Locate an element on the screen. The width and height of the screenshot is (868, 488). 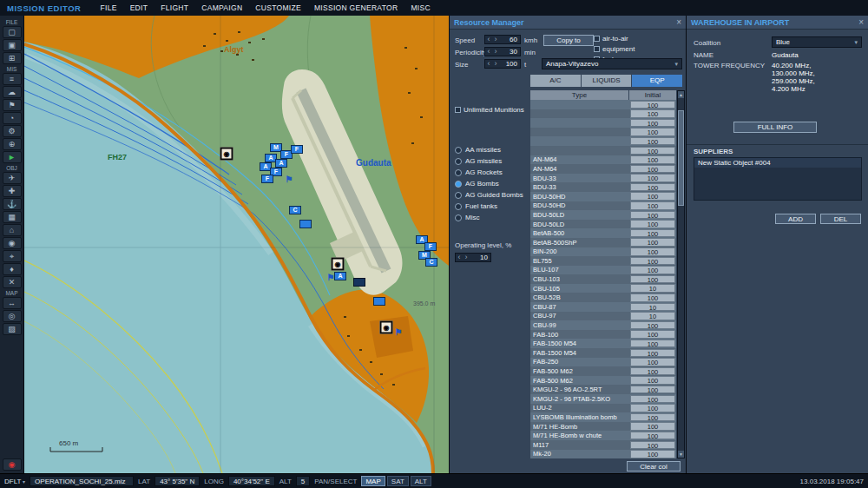
category-radio: AA missiles is located at coordinates (490, 149).